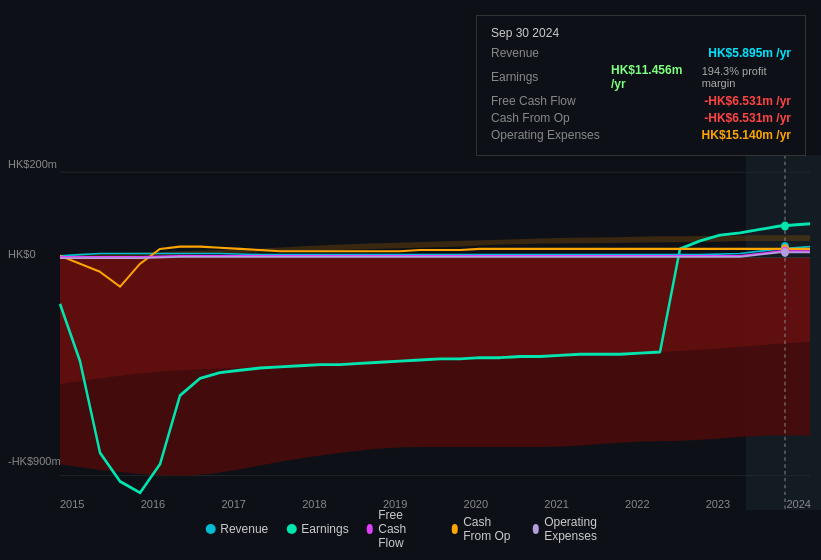 This screenshot has height=560, width=821. I want to click on x-label-2023: 2023, so click(718, 504).